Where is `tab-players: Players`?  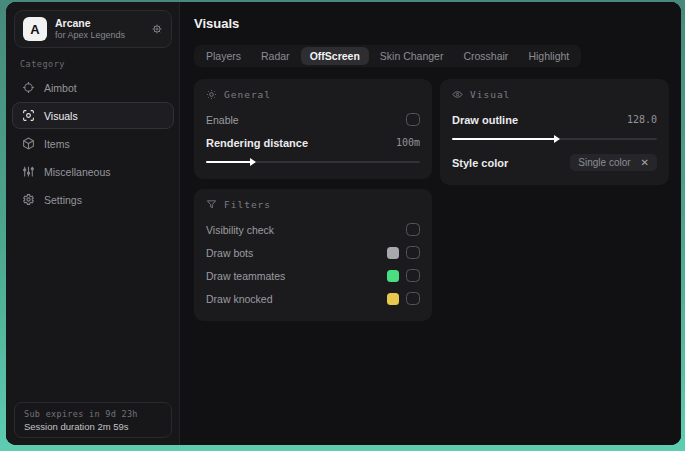
tab-players: Players is located at coordinates (224, 56).